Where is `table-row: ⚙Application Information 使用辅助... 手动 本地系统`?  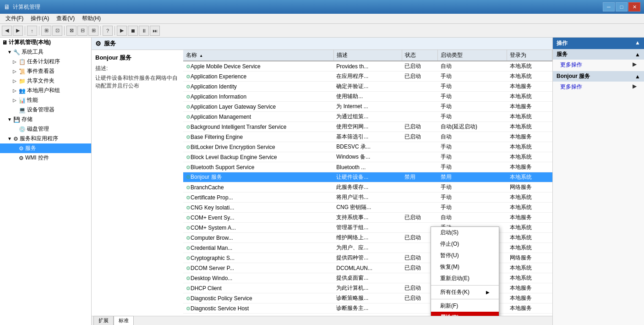
table-row: ⚙Application Information 使用辅助... 手动 本地系统 is located at coordinates (368, 97).